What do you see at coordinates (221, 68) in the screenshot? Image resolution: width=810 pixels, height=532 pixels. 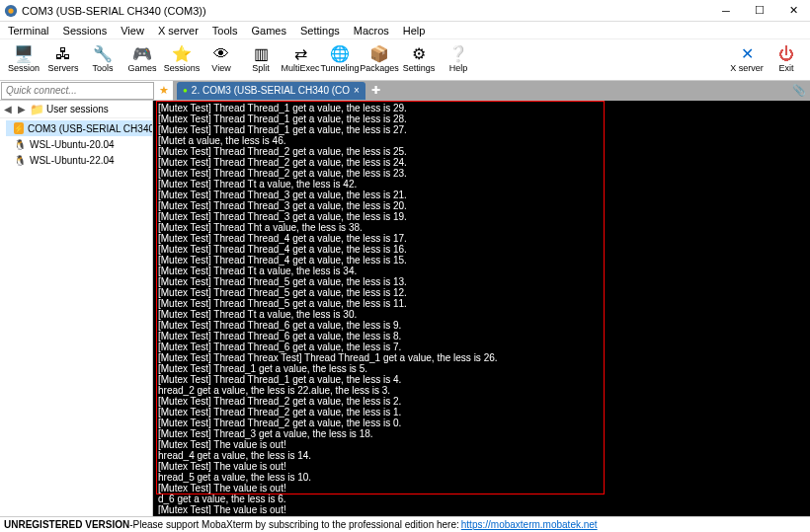 I see `tool-label: View` at bounding box center [221, 68].